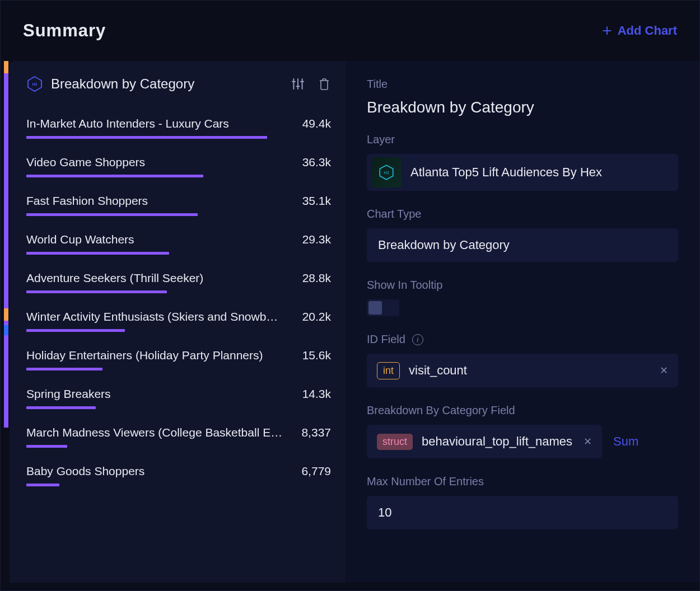 Image resolution: width=700 pixels, height=591 pixels. What do you see at coordinates (522, 298) in the screenshot?
I see `config-show-tooltip: Show In Tooltip` at bounding box center [522, 298].